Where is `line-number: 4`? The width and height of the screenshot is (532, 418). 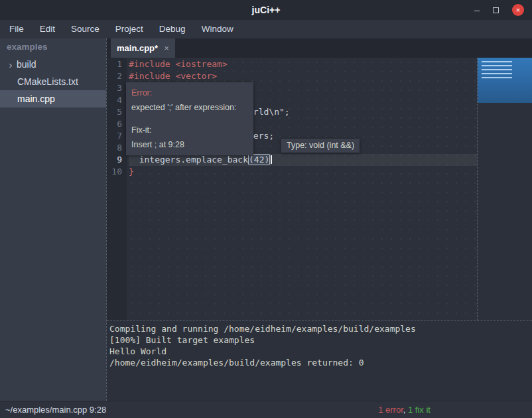
line-number: 4 is located at coordinates (114, 100).